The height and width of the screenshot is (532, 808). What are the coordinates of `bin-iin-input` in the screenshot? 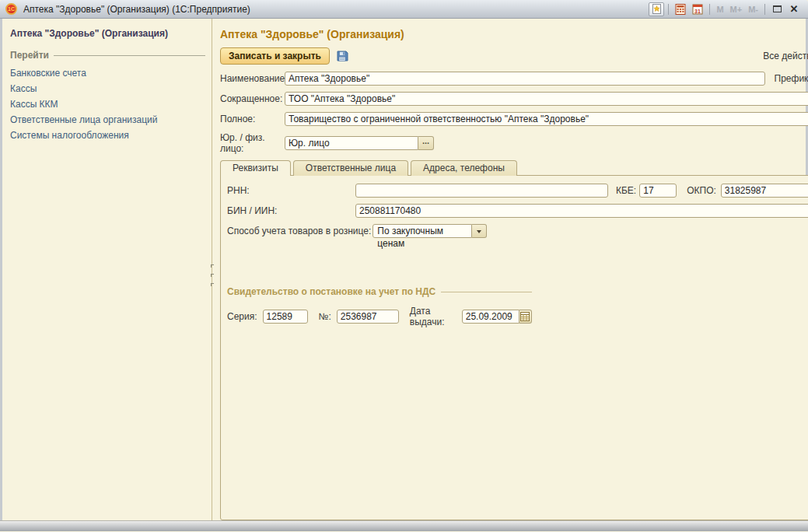 It's located at (582, 211).